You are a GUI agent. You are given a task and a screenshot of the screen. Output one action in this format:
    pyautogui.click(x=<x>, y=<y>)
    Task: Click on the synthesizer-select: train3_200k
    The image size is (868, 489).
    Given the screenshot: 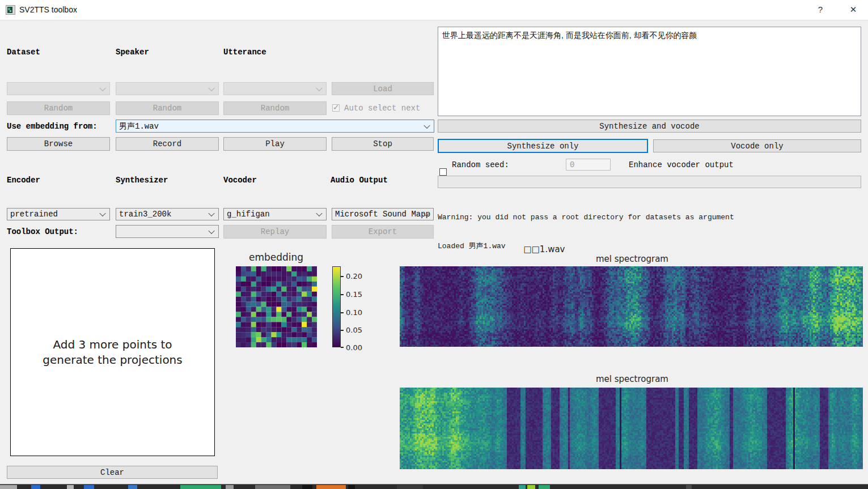 What is the action you would take?
    pyautogui.click(x=167, y=214)
    